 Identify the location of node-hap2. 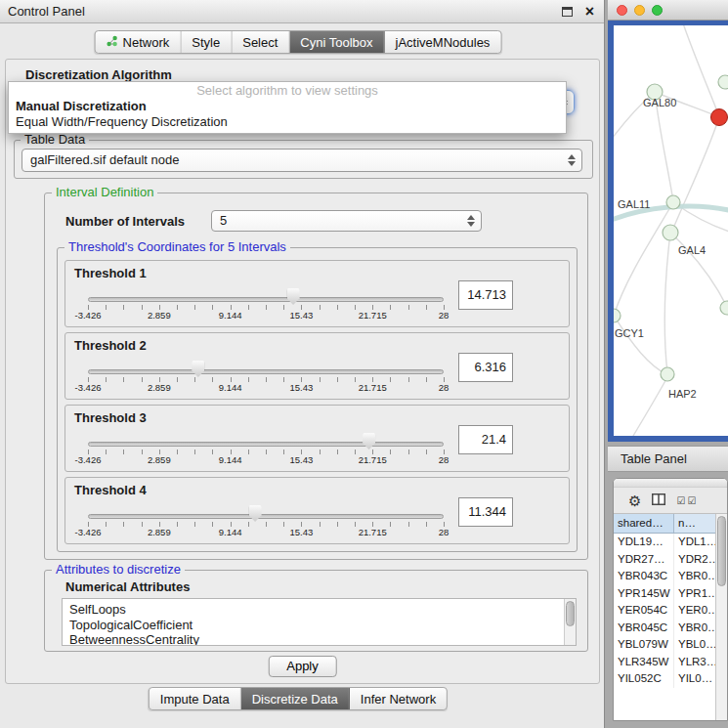
(667, 374).